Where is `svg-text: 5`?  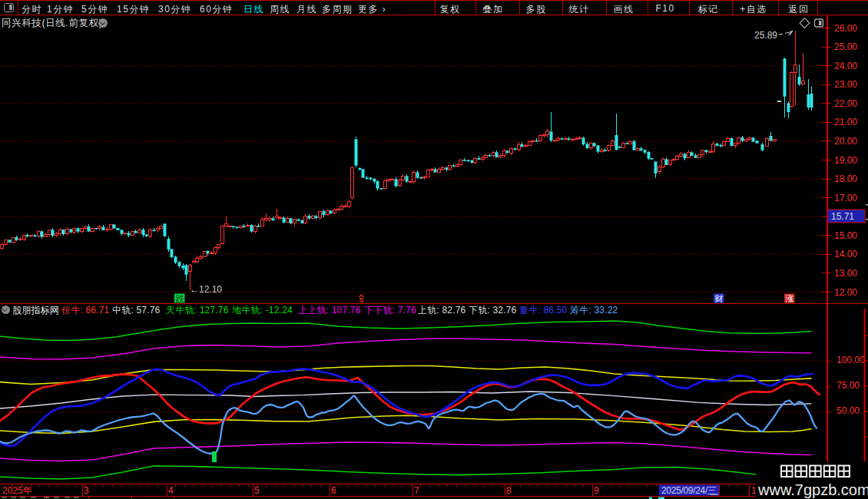
svg-text: 5 is located at coordinates (257, 491).